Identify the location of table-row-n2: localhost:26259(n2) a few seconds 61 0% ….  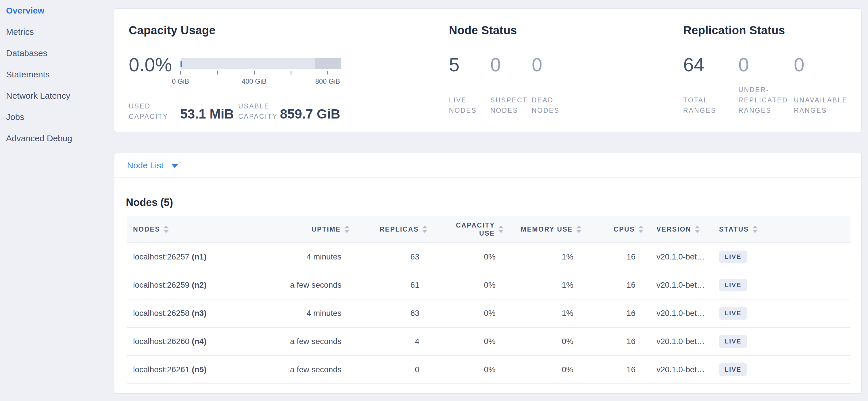
(489, 285).